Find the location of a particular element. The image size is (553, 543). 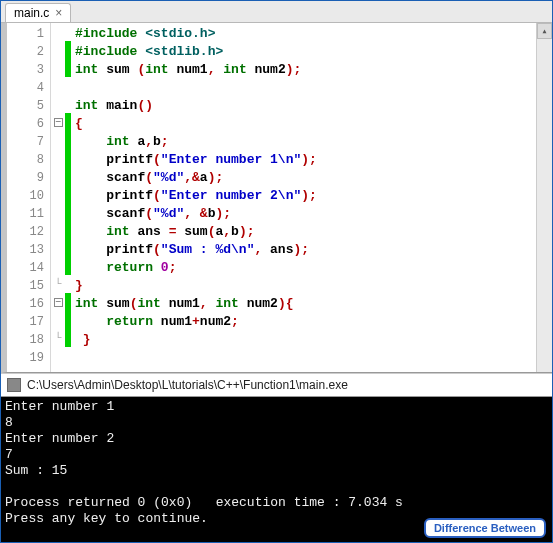

scroll-up-icon: ▴ is located at coordinates (544, 31).